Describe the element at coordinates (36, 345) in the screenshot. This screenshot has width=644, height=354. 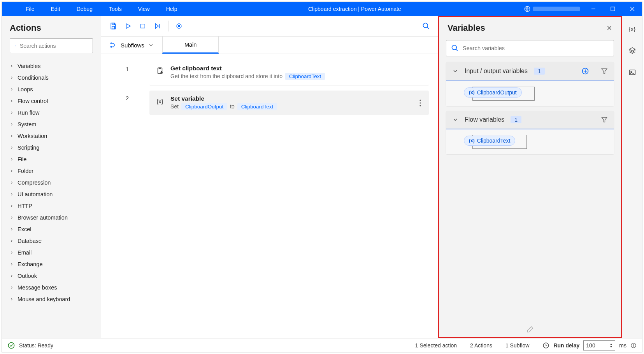
I see `status-ready: Status: Ready` at that location.